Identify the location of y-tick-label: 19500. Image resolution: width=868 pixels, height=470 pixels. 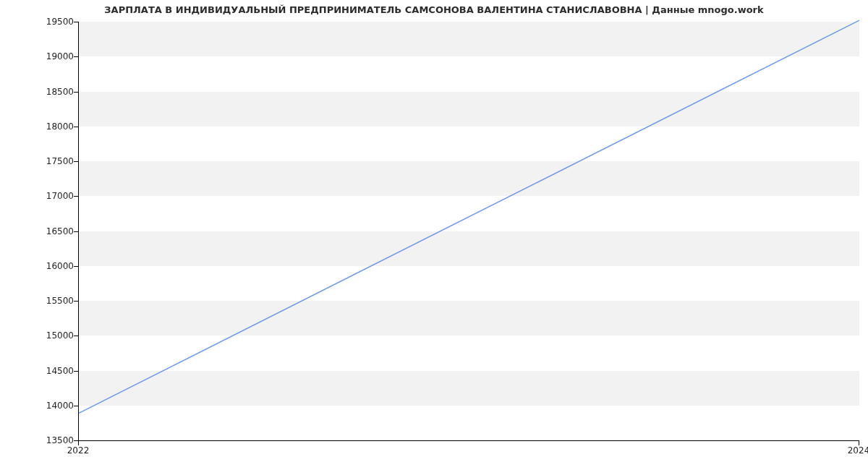
(45, 22).